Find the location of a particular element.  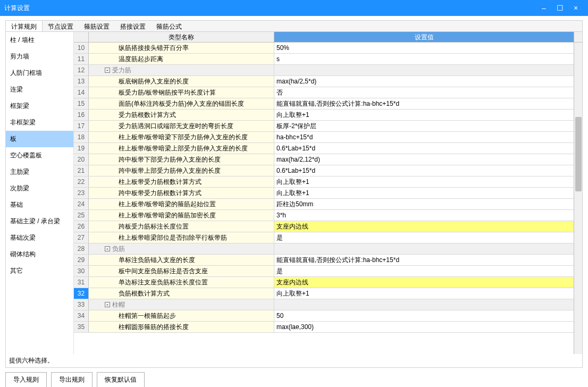

sidebar-item-7: 空心楼盖板 is located at coordinates (39, 155).